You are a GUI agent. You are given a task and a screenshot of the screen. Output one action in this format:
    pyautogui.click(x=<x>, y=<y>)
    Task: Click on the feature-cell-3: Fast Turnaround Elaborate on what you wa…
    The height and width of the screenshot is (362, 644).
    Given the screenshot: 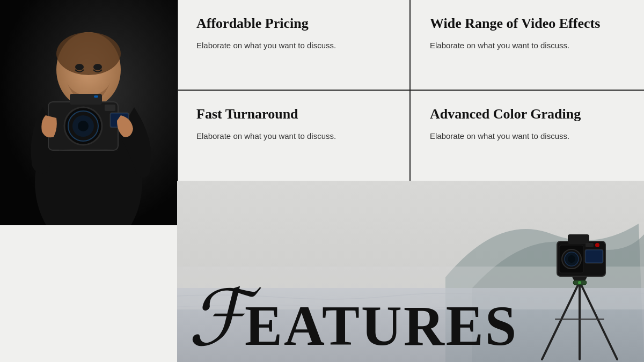 What is the action you would take?
    pyautogui.click(x=294, y=136)
    